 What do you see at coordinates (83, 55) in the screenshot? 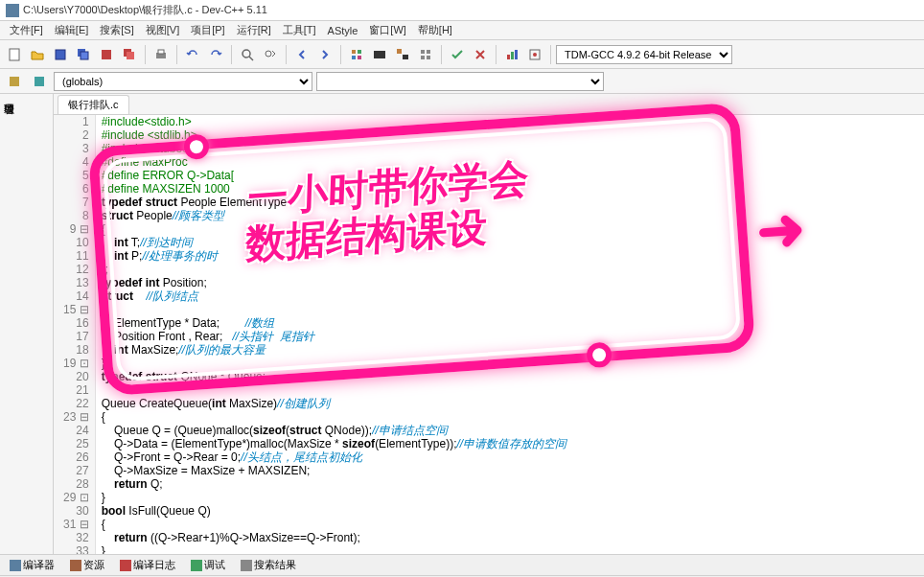
I see `save-all-button` at bounding box center [83, 55].